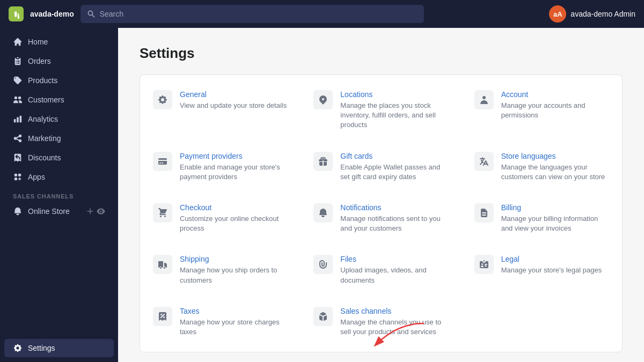 The width and height of the screenshot is (644, 362). I want to click on notifications-icon-container, so click(323, 213).